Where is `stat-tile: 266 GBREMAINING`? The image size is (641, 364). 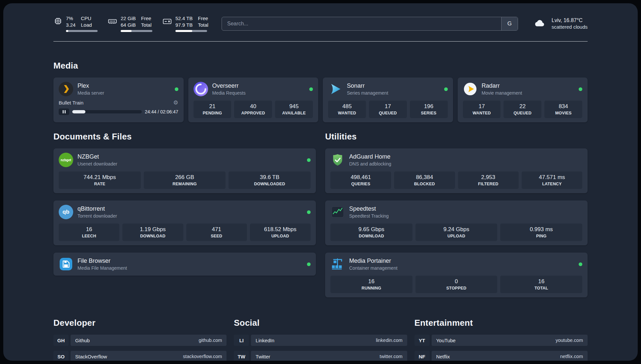 stat-tile: 266 GBREMAINING is located at coordinates (185, 180).